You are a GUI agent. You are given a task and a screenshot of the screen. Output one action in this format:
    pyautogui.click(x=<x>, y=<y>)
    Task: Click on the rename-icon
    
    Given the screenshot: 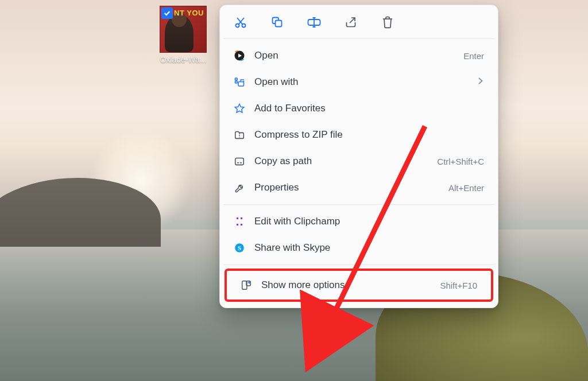 What is the action you would take?
    pyautogui.click(x=314, y=22)
    